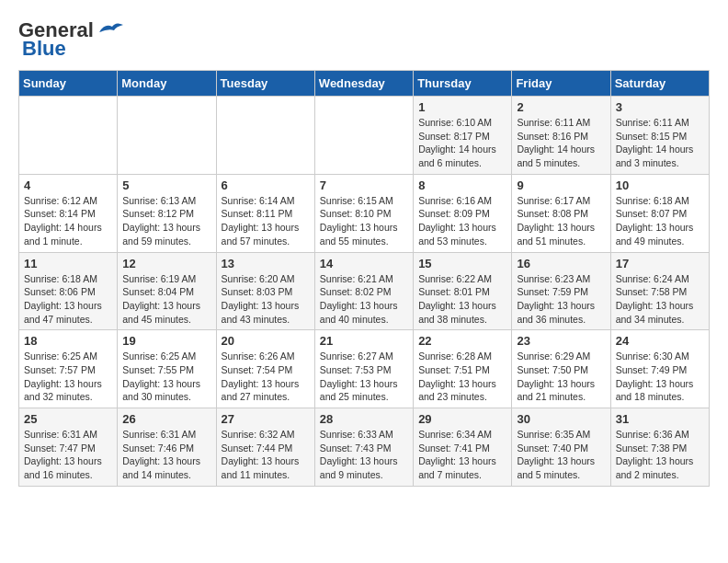 This screenshot has width=728, height=563. I want to click on column-header-tuesday: Tuesday, so click(265, 84).